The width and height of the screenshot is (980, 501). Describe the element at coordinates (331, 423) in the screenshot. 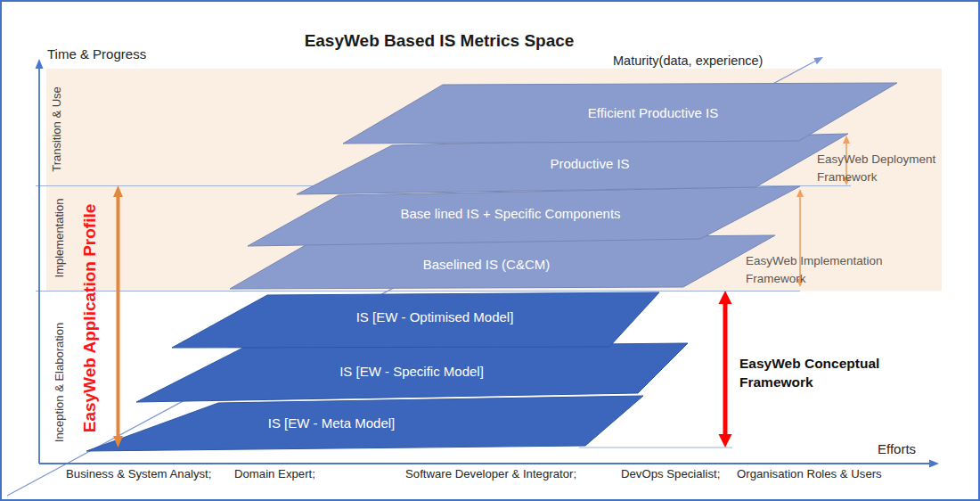

I see `layer-label-meta-model: IS [EW - Meta Model]` at that location.